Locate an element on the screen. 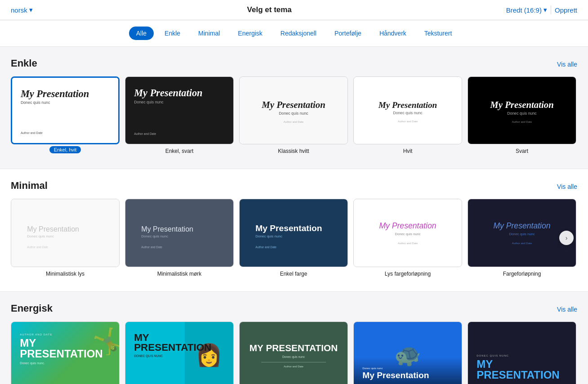 The height and width of the screenshot is (384, 588). template-orientering: MY PRESENTATION Donec quis nunc Author a… is located at coordinates (294, 353).